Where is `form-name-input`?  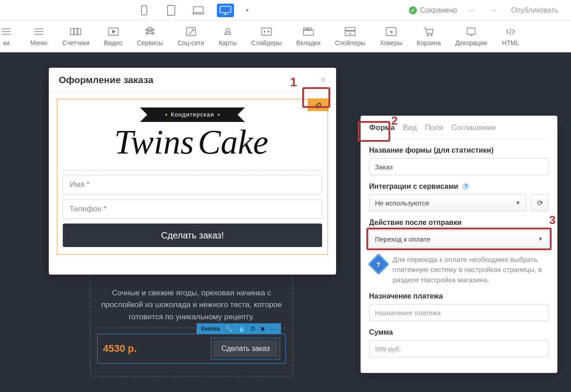
form-name-input is located at coordinates (459, 167).